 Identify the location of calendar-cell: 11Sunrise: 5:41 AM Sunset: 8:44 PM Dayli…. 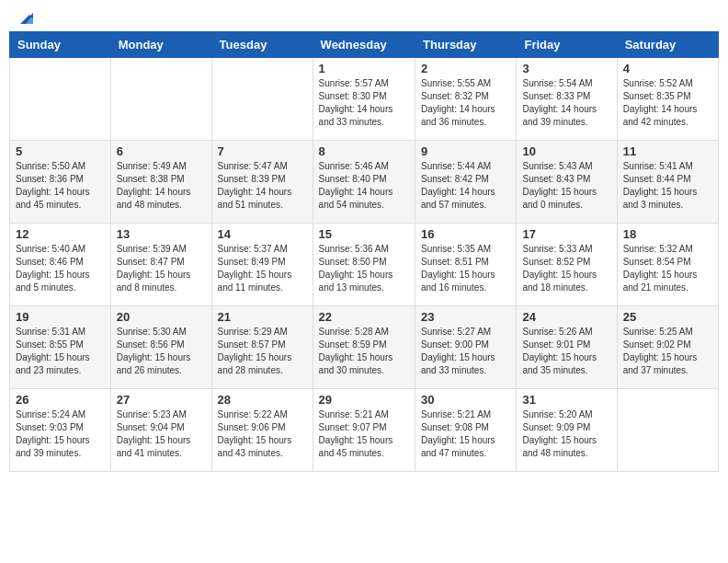
(667, 182).